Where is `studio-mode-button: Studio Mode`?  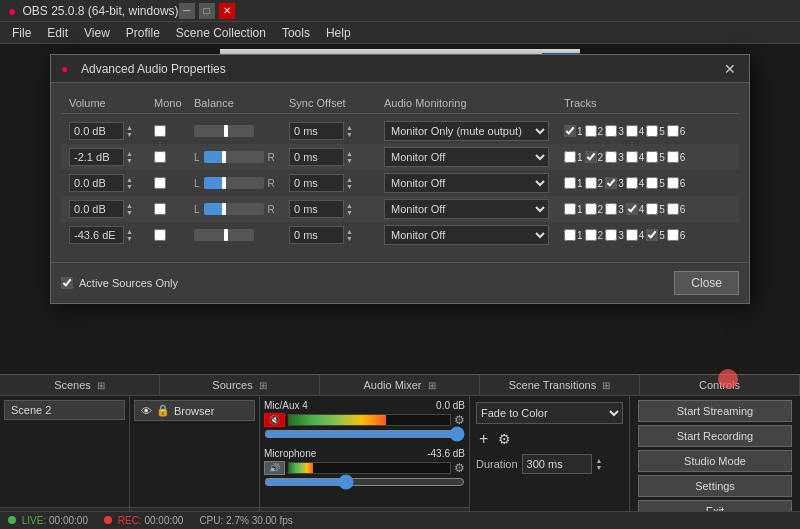 studio-mode-button: Studio Mode is located at coordinates (715, 461).